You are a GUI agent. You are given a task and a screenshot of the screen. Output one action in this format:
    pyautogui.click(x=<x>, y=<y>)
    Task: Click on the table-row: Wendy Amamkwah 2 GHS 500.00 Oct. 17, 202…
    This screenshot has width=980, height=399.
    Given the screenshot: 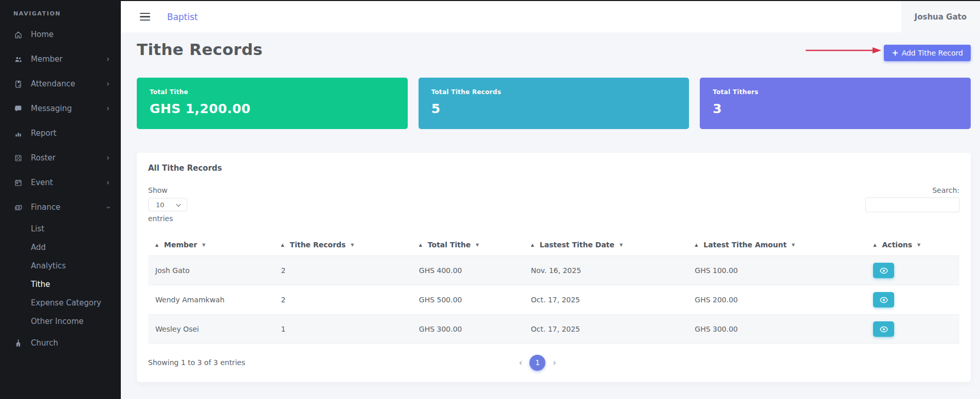 What is the action you would take?
    pyautogui.click(x=554, y=300)
    